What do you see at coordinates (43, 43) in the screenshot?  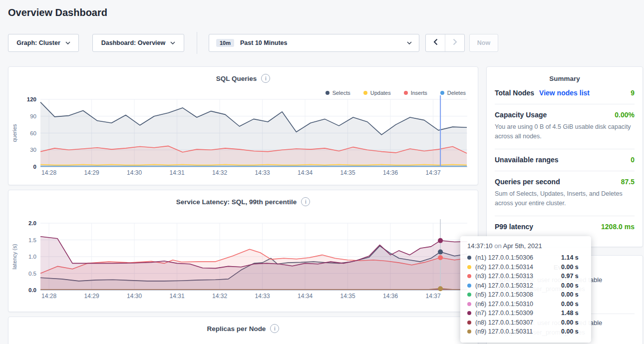 I see `graph-dropdown: Graph: Cluster` at bounding box center [43, 43].